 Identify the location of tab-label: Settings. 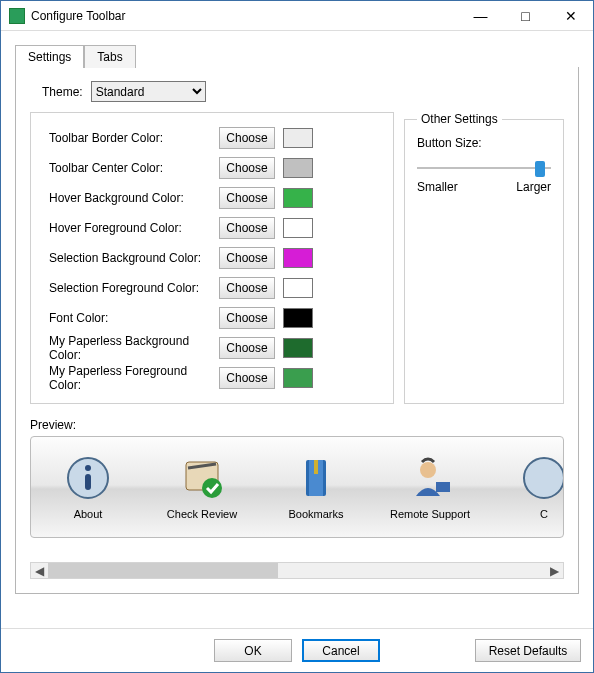
(50, 57).